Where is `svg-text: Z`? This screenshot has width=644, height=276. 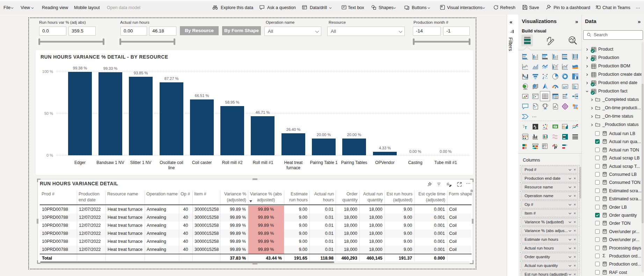
svg-text: Z is located at coordinates (536, 128).